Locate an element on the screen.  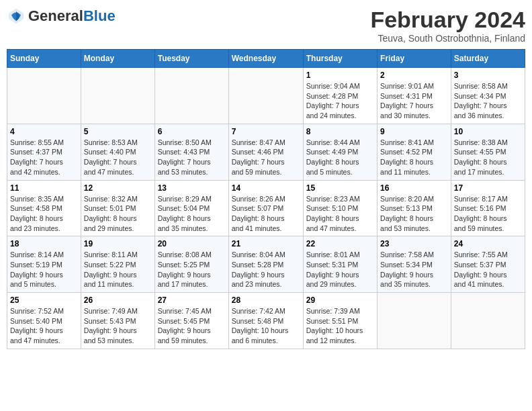
day-info: Sunrise: 8:23 AM Sunset: 5:10 PM Dayligh… is located at coordinates (340, 214).